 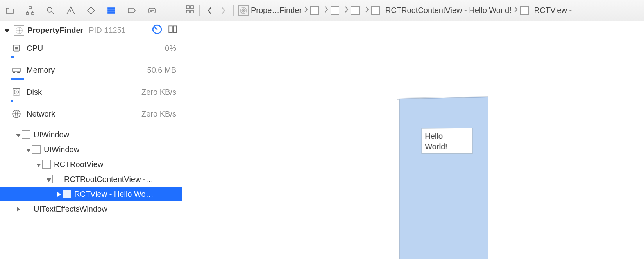 What do you see at coordinates (170, 49) in the screenshot?
I see `stat-value: 0%` at bounding box center [170, 49].